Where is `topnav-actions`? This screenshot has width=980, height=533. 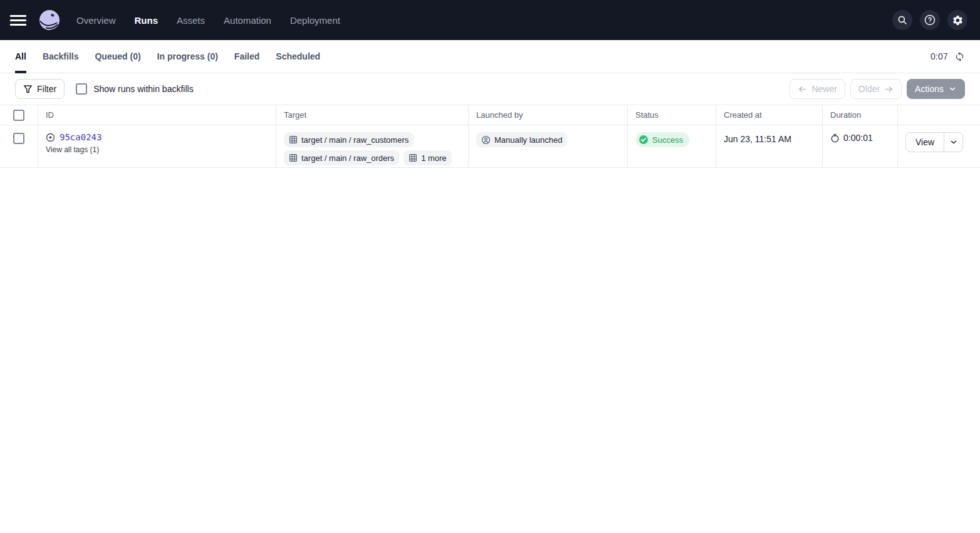 topnav-actions is located at coordinates (930, 20).